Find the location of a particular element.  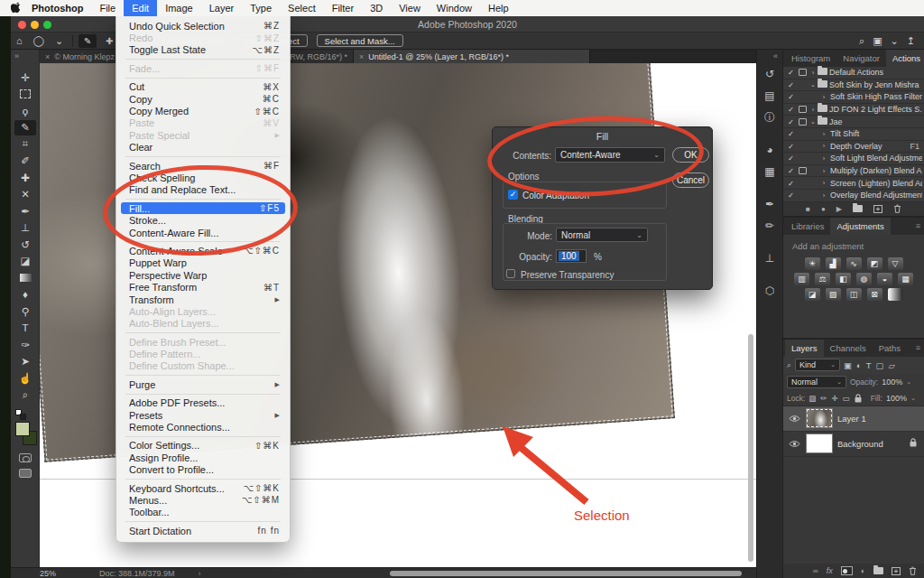

close-tab-icon: × is located at coordinates (47, 57).